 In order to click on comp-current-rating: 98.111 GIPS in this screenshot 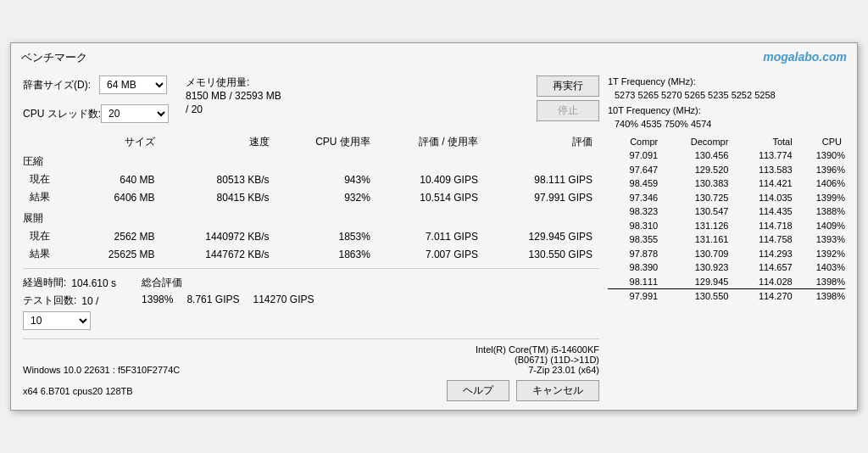, I will do `click(542, 180)`.